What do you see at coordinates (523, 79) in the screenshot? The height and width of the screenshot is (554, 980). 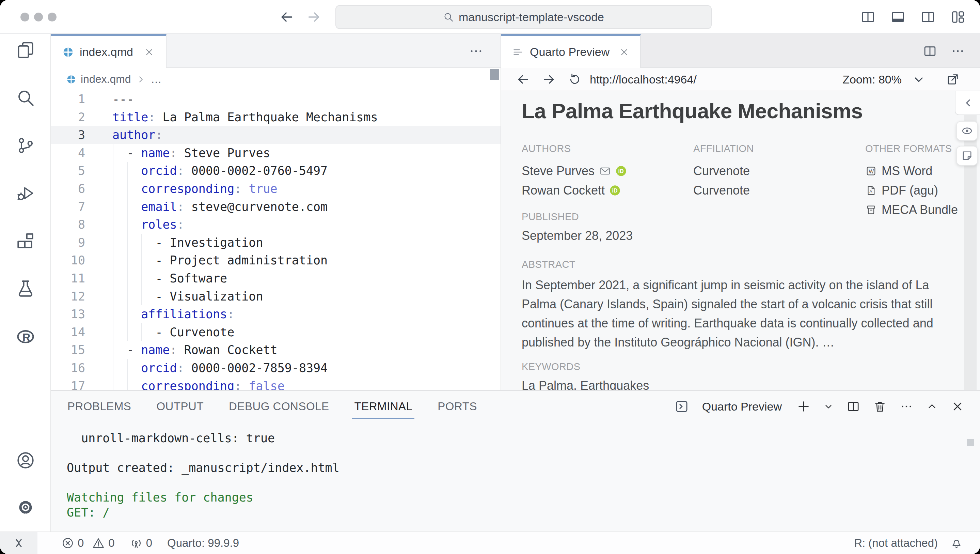 I see `preview-back-icon` at bounding box center [523, 79].